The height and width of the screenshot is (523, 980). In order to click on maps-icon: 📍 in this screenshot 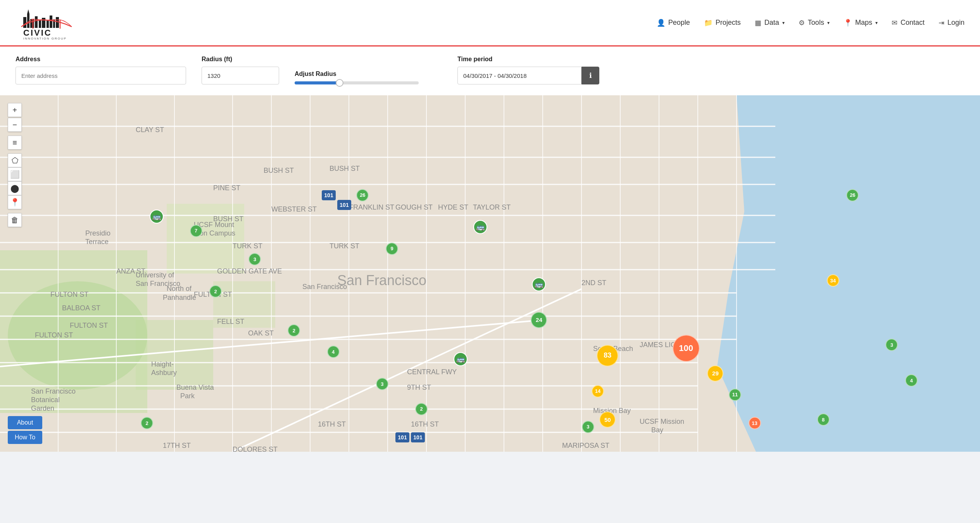, I will do `click(848, 23)`.